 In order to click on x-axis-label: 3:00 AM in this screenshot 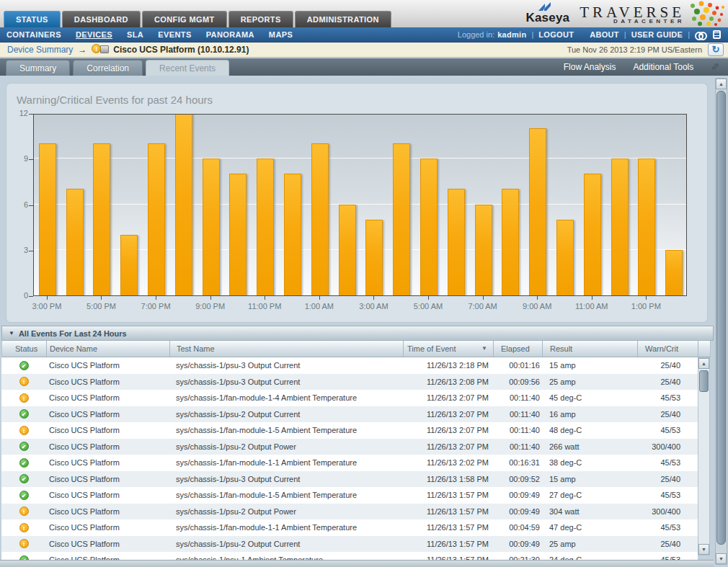, I will do `click(373, 306)`.